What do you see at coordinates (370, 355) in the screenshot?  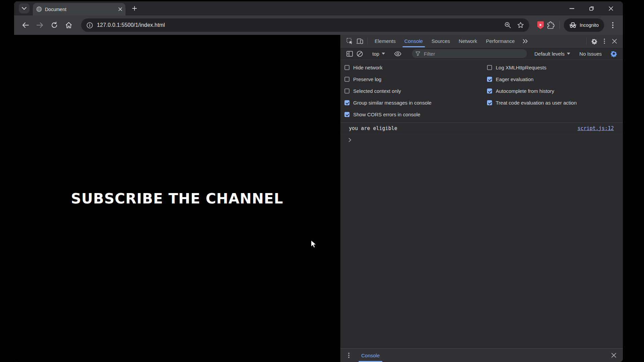 I see `drawer-tab-console: Console` at bounding box center [370, 355].